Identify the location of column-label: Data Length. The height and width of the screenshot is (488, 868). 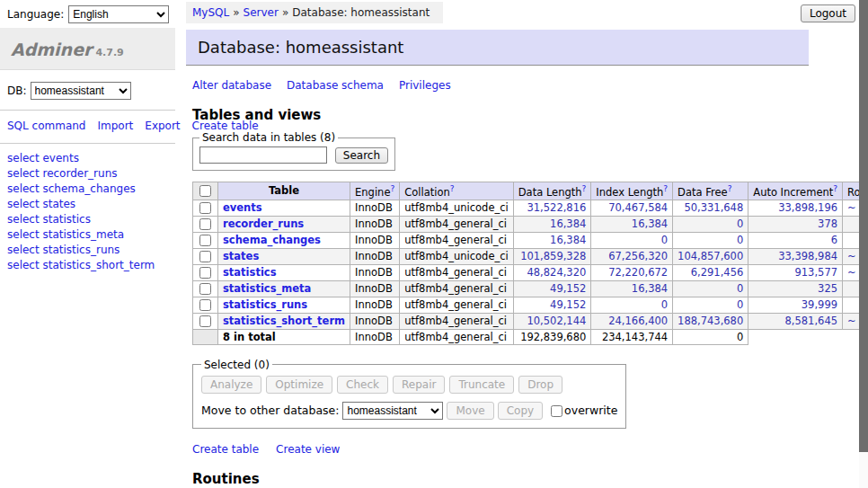
(550, 192).